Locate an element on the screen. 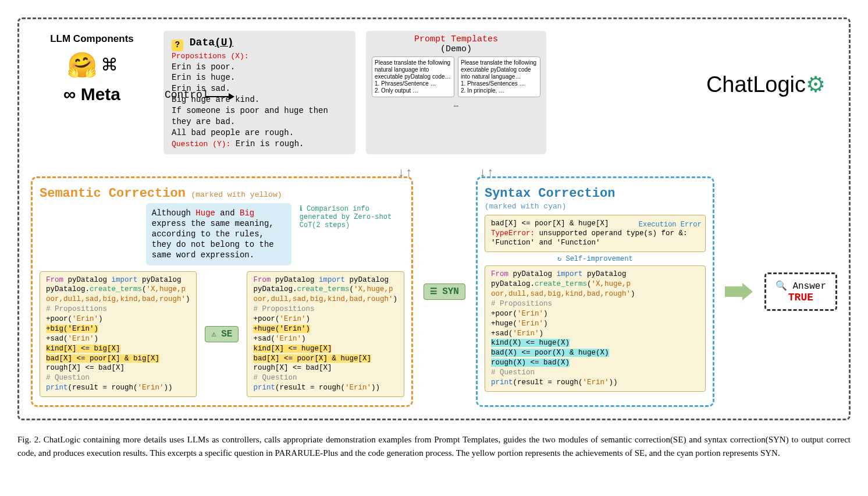 This screenshot has width=868, height=496. semantic-title: Semantic Correction is located at coordinates (113, 193).